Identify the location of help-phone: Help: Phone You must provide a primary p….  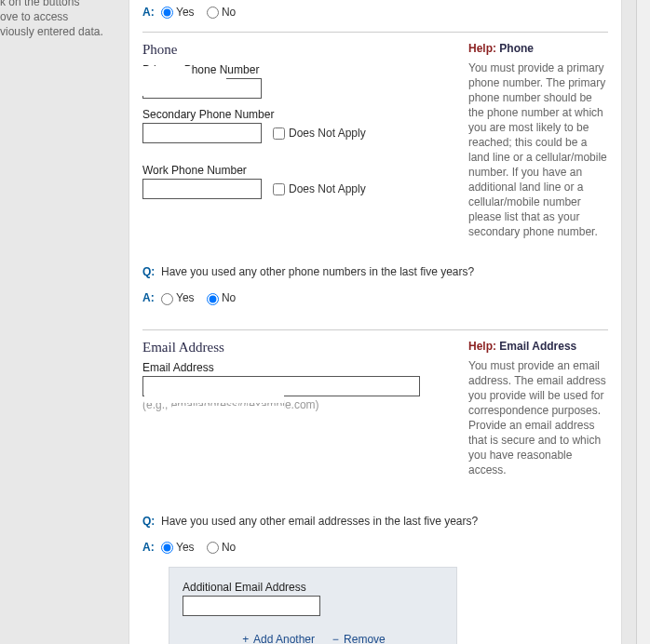
(538, 139).